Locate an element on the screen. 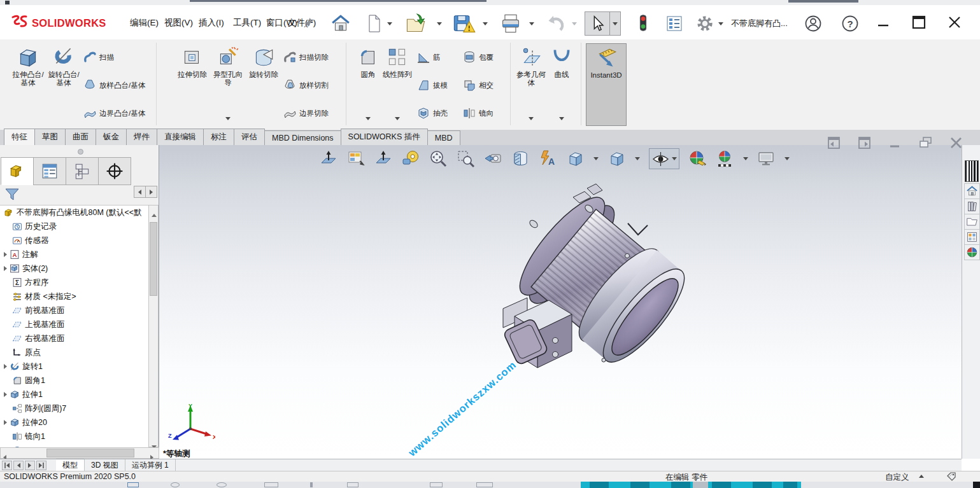 Image resolution: width=980 pixels, height=488 pixels. panel-scroll-left-button is located at coordinates (140, 192).